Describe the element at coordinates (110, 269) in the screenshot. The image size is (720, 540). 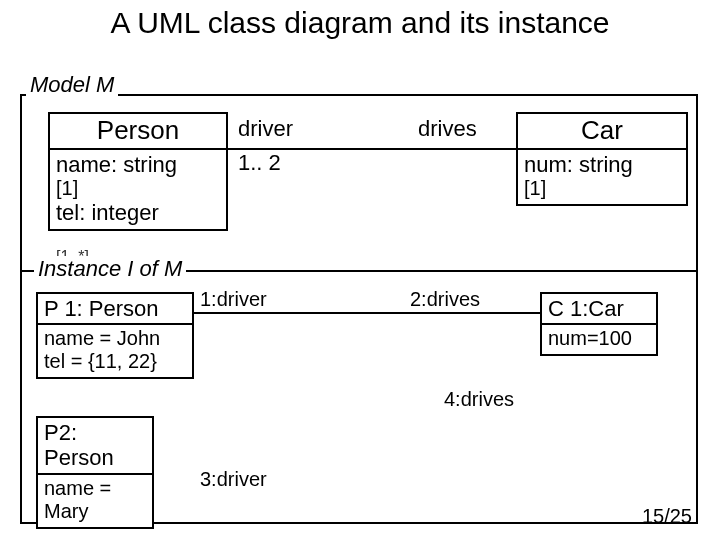
I see `instance-label: Instance I of M` at that location.